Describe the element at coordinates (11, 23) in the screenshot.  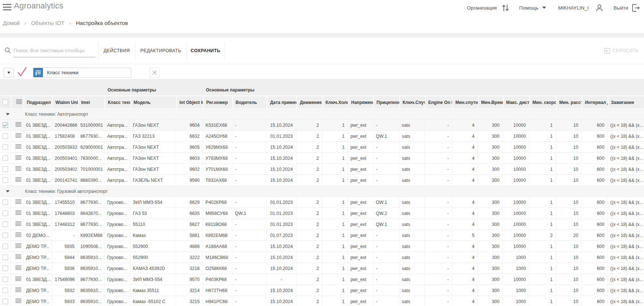
I see `breadcrumb-home: Домой` at that location.